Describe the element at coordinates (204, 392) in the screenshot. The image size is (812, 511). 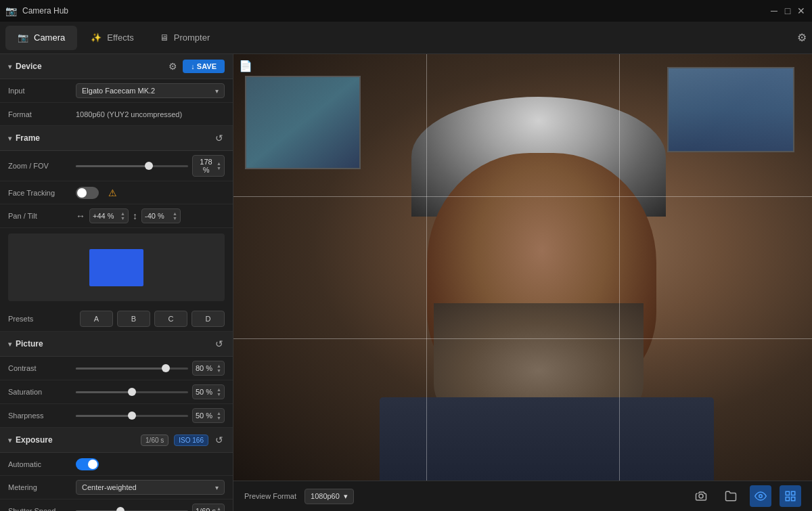
I see `saturation-value-text: 50 %` at that location.